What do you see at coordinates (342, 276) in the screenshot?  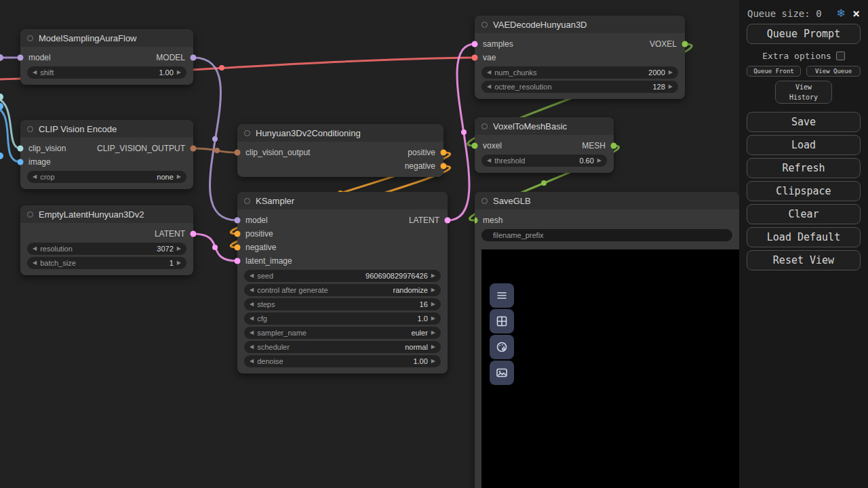 I see `seed-widget: ◀ seed 960690829976426 ▶` at bounding box center [342, 276].